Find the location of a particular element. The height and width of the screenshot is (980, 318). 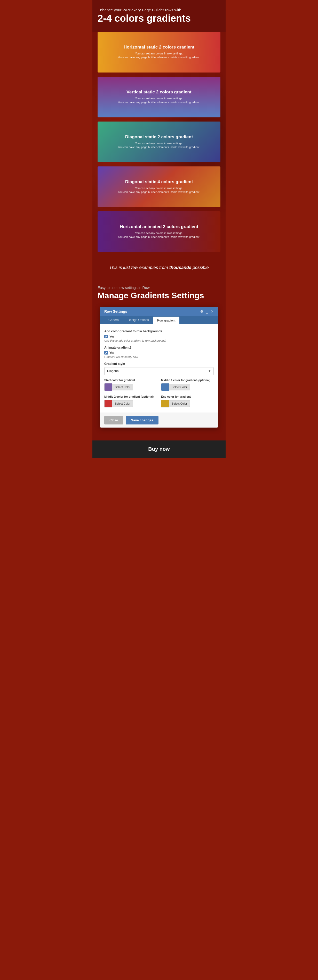

hero-subtitle: Enhance your WPBakery Page Builder rows … is located at coordinates (159, 10).